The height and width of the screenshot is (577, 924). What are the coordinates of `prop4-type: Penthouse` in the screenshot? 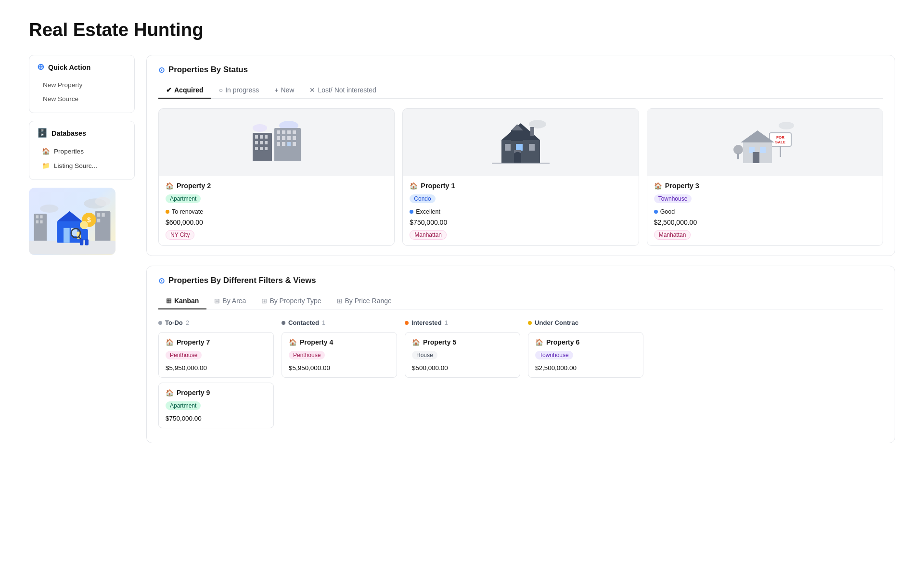 It's located at (307, 355).